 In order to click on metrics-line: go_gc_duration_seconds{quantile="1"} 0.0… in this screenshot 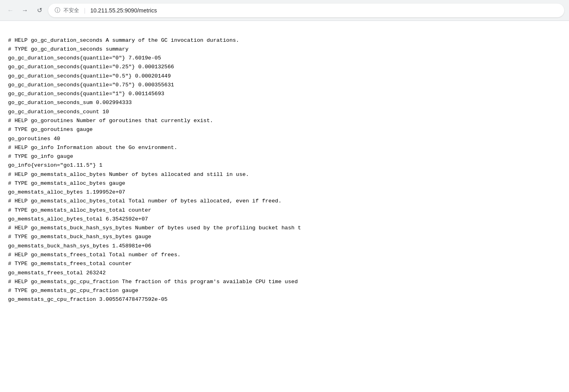, I will do `click(284, 94)`.